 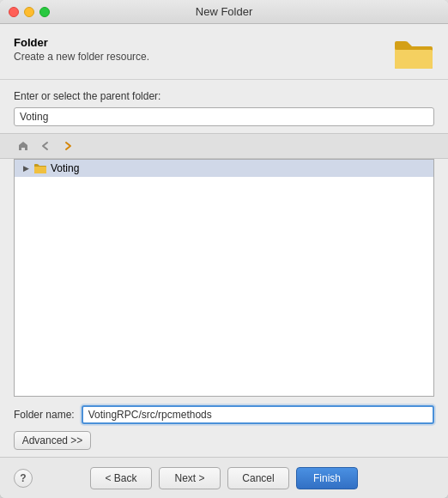 What do you see at coordinates (82, 50) in the screenshot?
I see `header-text: Folder Create a new folder resource.` at bounding box center [82, 50].